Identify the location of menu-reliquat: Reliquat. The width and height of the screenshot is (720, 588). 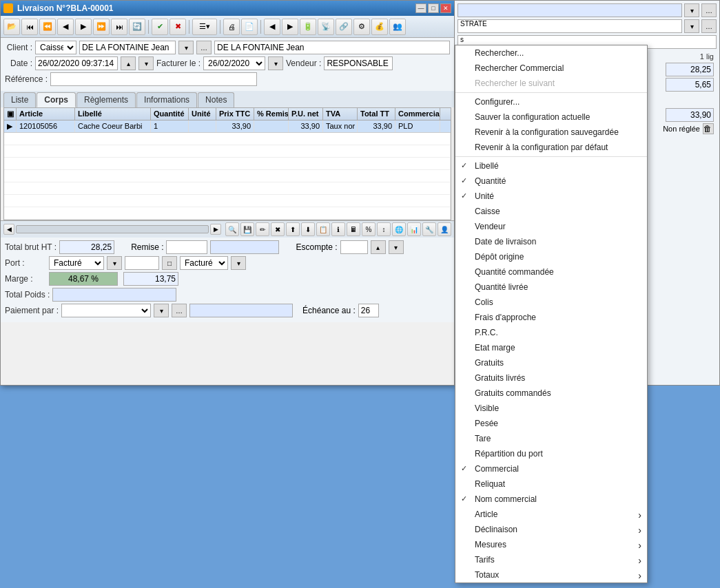
(551, 484).